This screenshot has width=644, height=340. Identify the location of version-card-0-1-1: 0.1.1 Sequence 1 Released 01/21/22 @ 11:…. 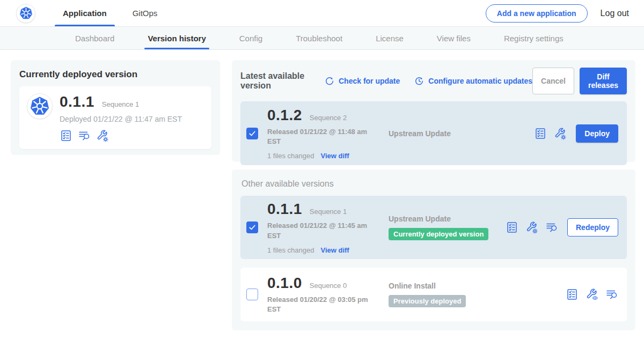
(434, 227).